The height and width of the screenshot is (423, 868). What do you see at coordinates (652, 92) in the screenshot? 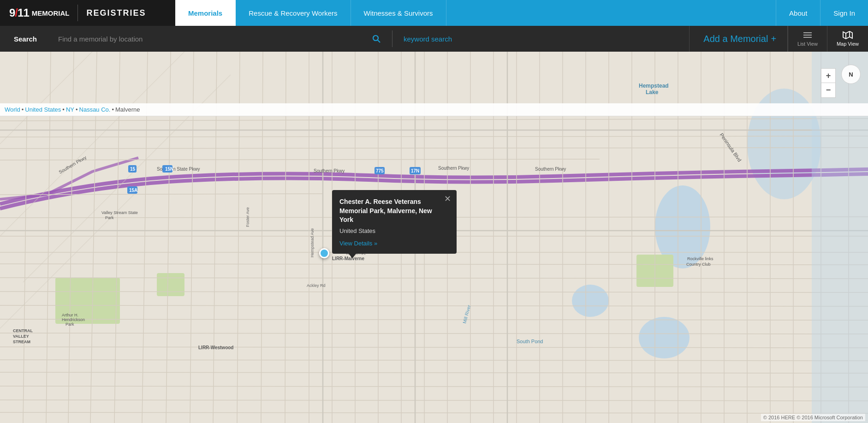
I see `svg-text: Lake` at bounding box center [652, 92].